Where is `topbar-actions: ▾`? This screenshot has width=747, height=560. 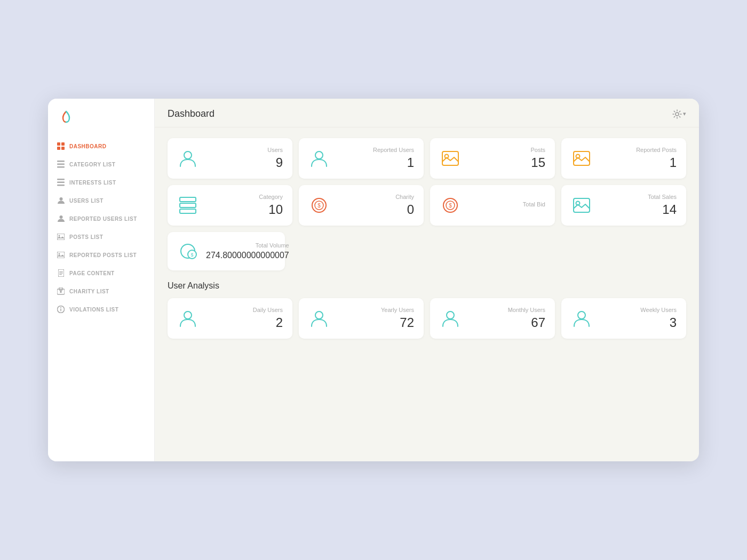
topbar-actions: ▾ is located at coordinates (679, 114).